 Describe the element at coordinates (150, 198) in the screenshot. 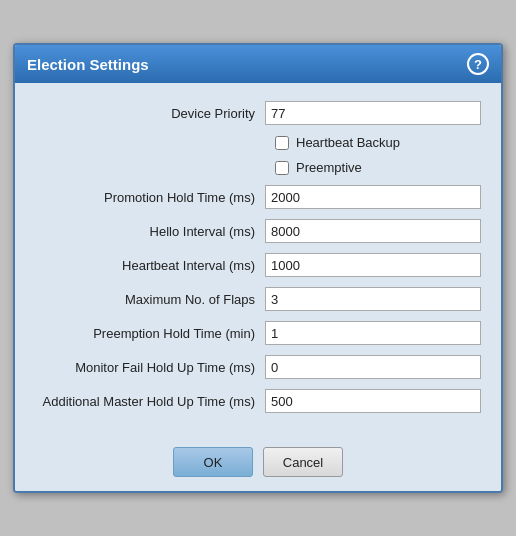

I see `promotion-hold-time-label: Promotion Hold Time (ms)` at that location.